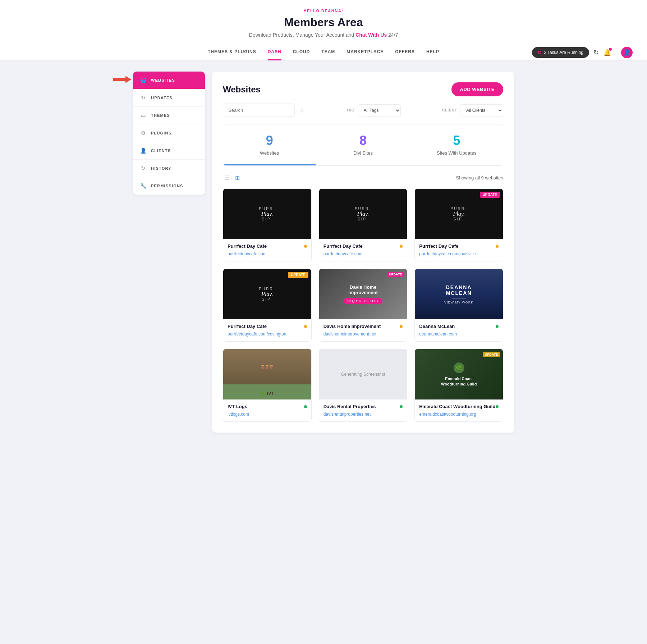 The width and height of the screenshot is (647, 644). I want to click on star-filter-button: ☆, so click(302, 110).